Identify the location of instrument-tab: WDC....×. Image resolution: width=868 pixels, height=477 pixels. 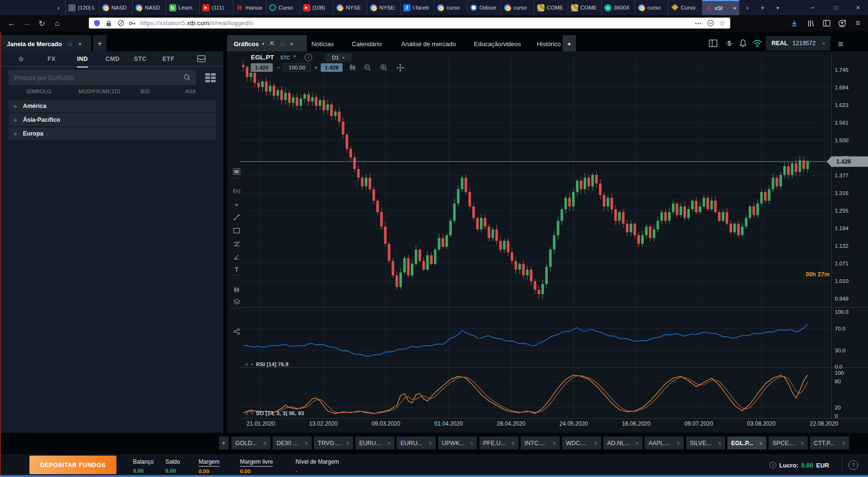
(582, 443).